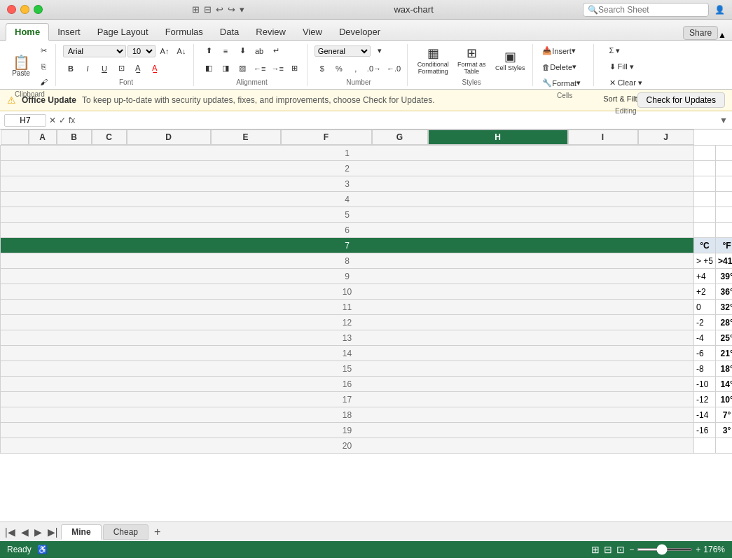 The image size is (732, 560). What do you see at coordinates (705, 323) in the screenshot?
I see `cell-12-1: -2` at bounding box center [705, 323].